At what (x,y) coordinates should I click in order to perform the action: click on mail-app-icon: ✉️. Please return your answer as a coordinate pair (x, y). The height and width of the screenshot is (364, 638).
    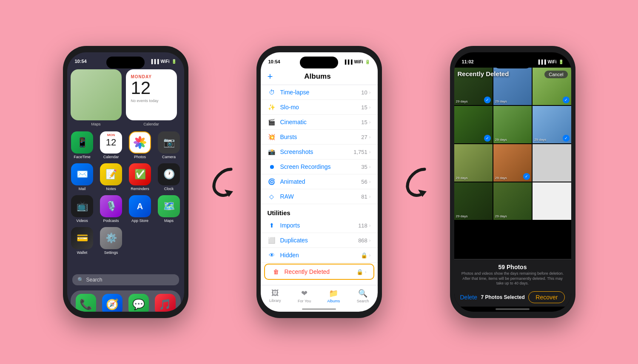
    Looking at the image, I should click on (82, 174).